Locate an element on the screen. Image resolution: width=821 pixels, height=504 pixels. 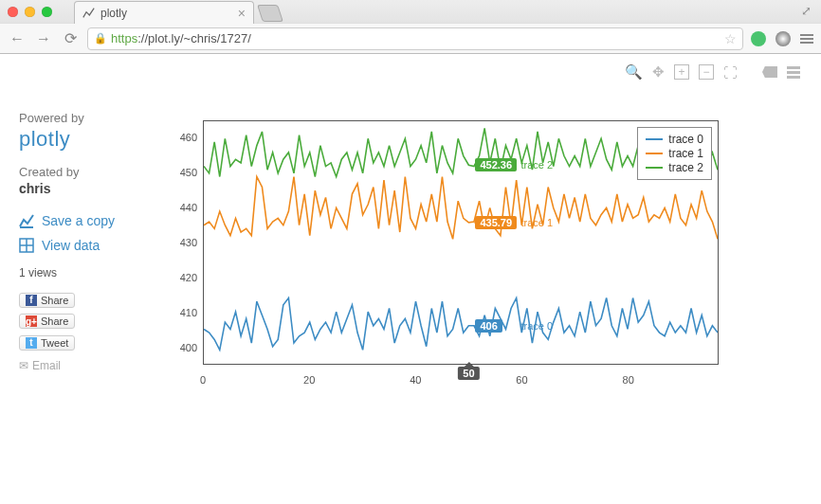
sidebar: Powered by plotly Created by chris Save … is located at coordinates (90, 225).